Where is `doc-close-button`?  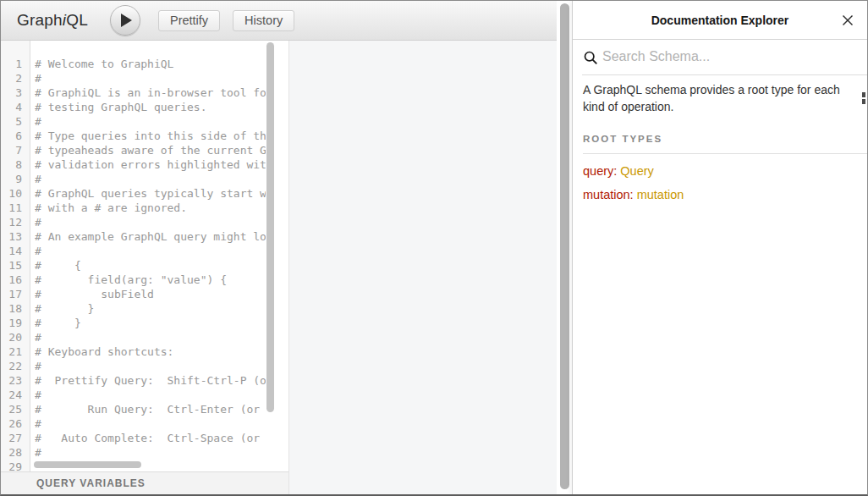 doc-close-button is located at coordinates (848, 20).